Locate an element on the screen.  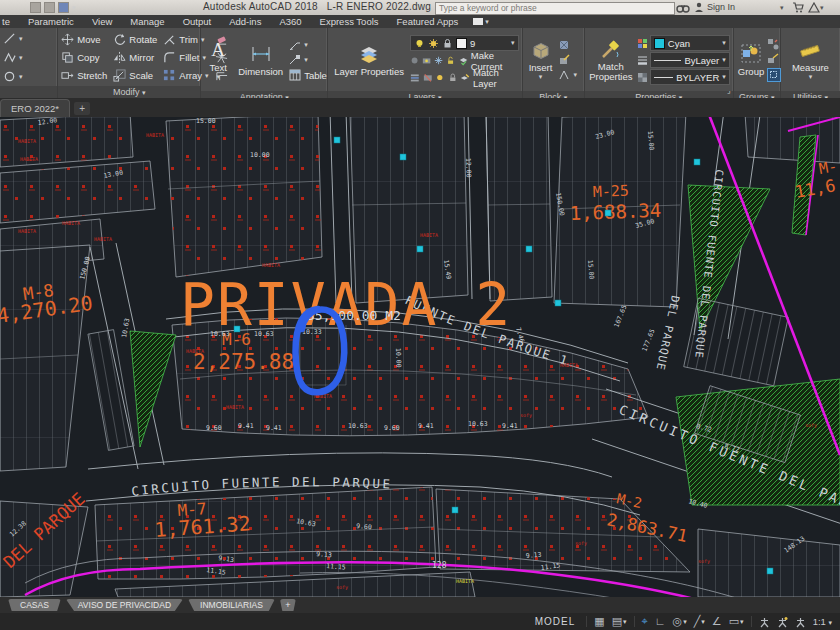
new-icon is located at coordinates (36, 8).